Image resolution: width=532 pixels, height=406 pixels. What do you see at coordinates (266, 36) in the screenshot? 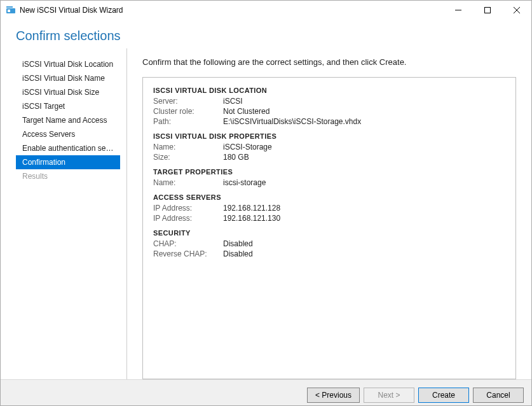
I see `page-title: Confirm selections` at bounding box center [266, 36].